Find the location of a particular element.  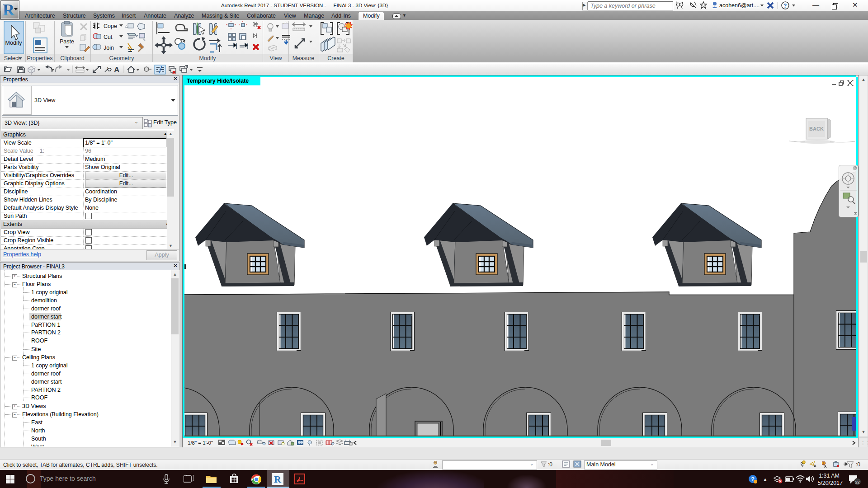

svg-text: Create is located at coordinates (336, 58).